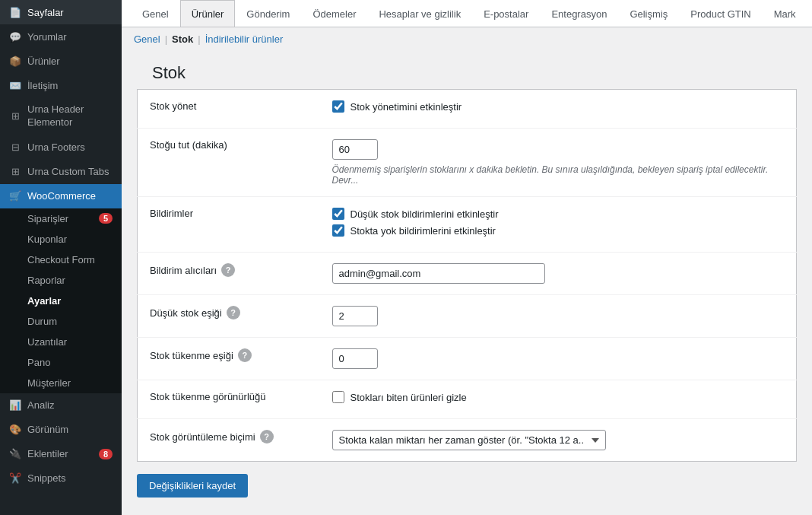  What do you see at coordinates (467, 110) in the screenshot?
I see `row-stok-yonet: Stok yönet Stok yönetimini etkinleştir` at bounding box center [467, 110].